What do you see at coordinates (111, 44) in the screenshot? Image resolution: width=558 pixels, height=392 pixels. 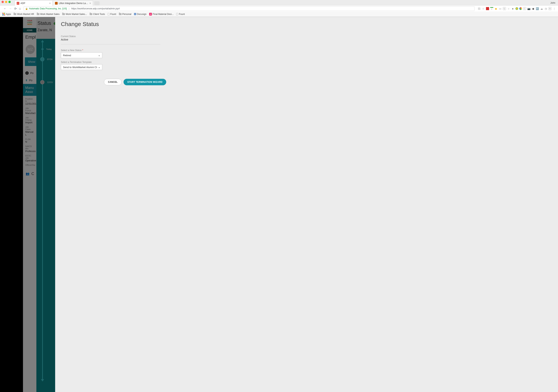 I see `divider` at bounding box center [111, 44].